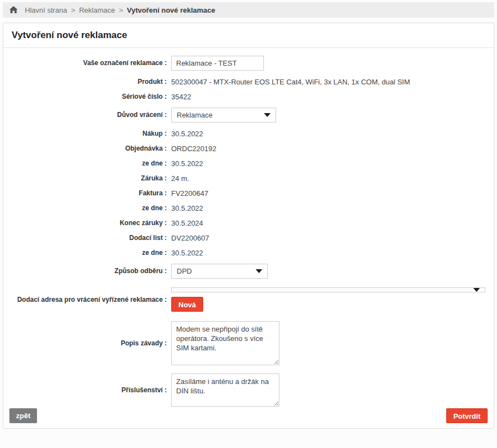  Describe the element at coordinates (247, 209) in the screenshot. I see `field-row-invoice-date: ze dne : 30.5.2022` at that location.